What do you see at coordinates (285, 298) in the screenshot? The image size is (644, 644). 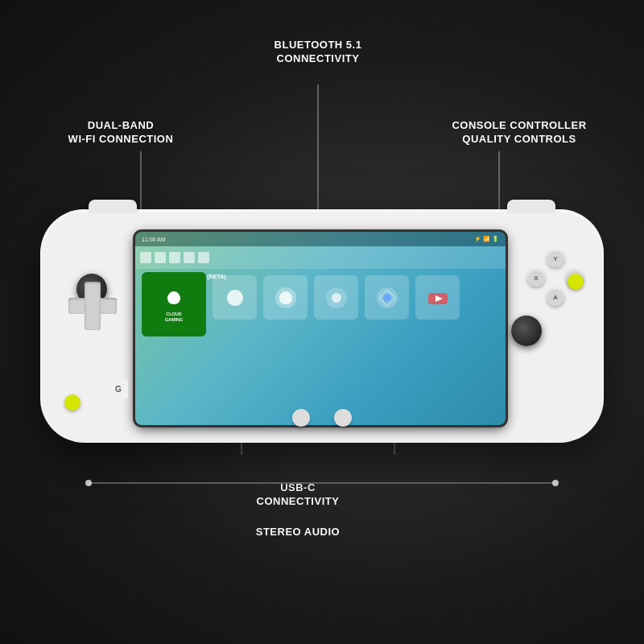 I see `app-tile-xbox` at bounding box center [285, 298].